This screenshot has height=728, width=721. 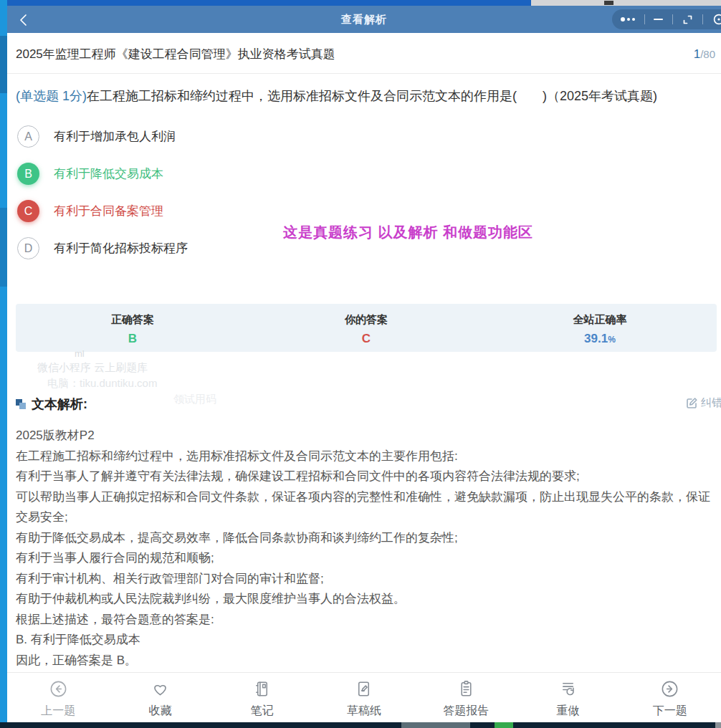 What do you see at coordinates (367, 641) in the screenshot?
I see `analysis-line: B. 有利于降低交易成本` at bounding box center [367, 641].